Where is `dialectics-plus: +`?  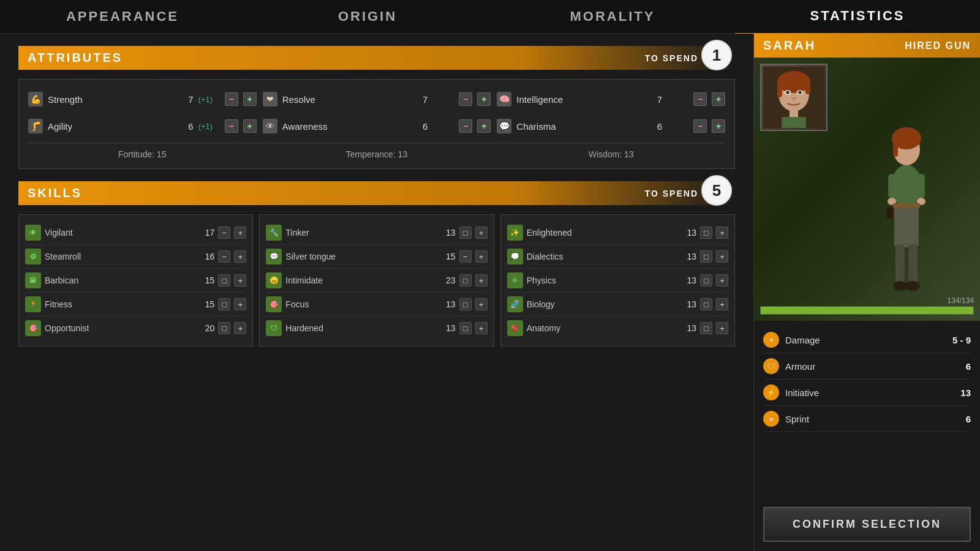
dialectics-plus: + is located at coordinates (722, 257).